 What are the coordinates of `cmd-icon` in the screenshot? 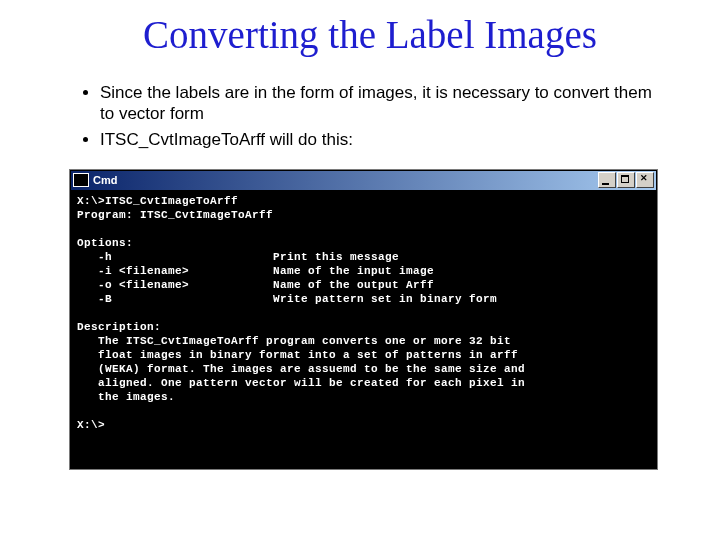 It's located at (81, 180).